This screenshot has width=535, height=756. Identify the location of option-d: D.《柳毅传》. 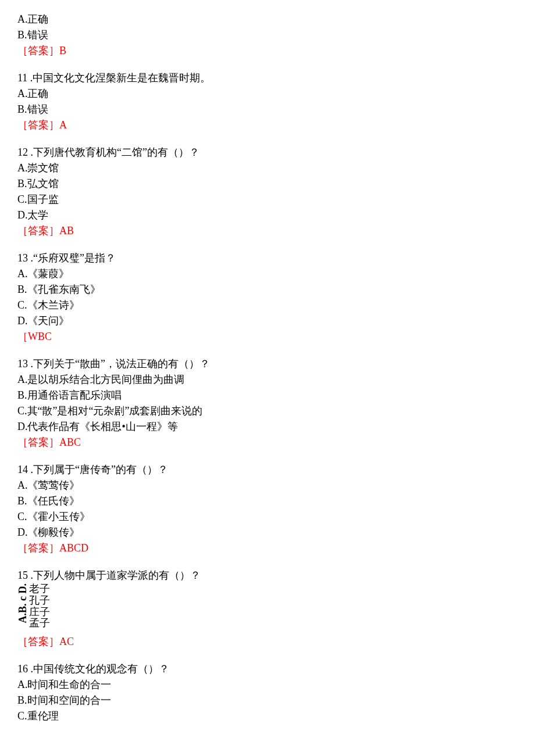
(268, 532).